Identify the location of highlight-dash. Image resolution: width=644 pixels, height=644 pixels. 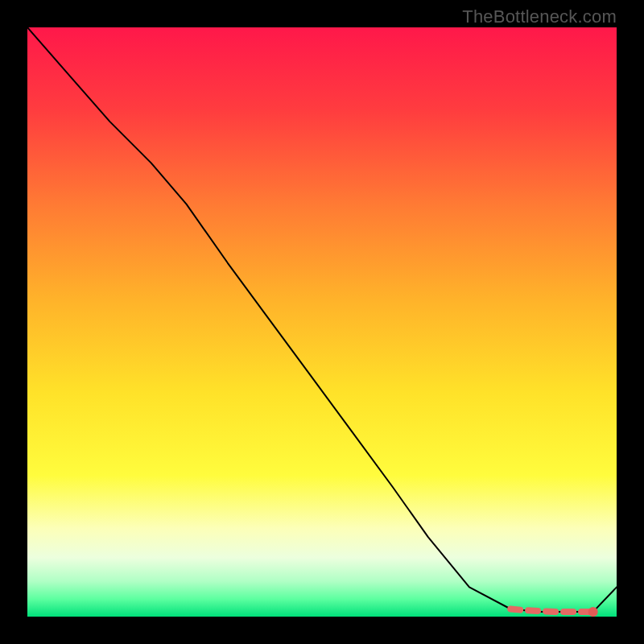
(552, 611).